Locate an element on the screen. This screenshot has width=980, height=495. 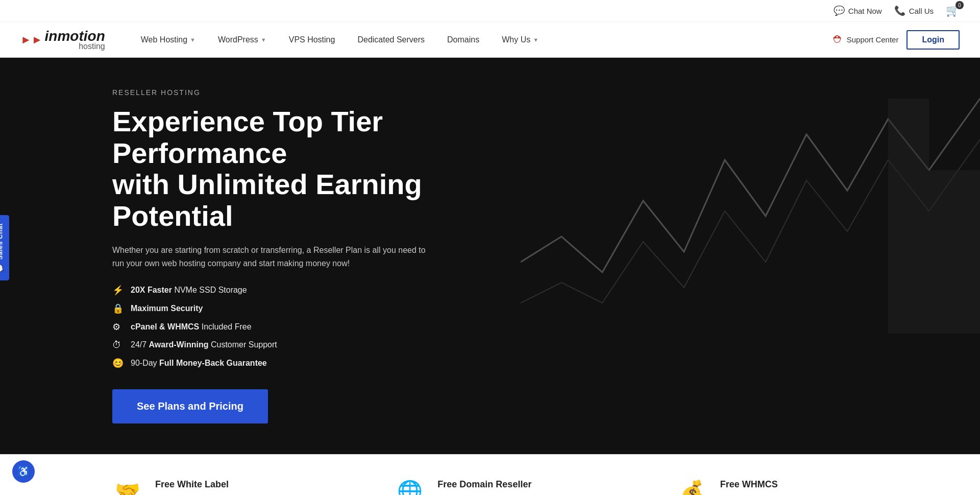
bottom-features: 🤝 Free White Label Use your personalized… is located at coordinates (490, 475).